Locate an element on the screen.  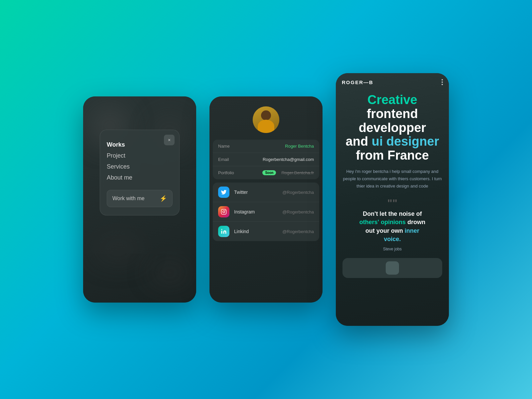
linkedin-handle: @Rogerbentcha is located at coordinates (298, 231).